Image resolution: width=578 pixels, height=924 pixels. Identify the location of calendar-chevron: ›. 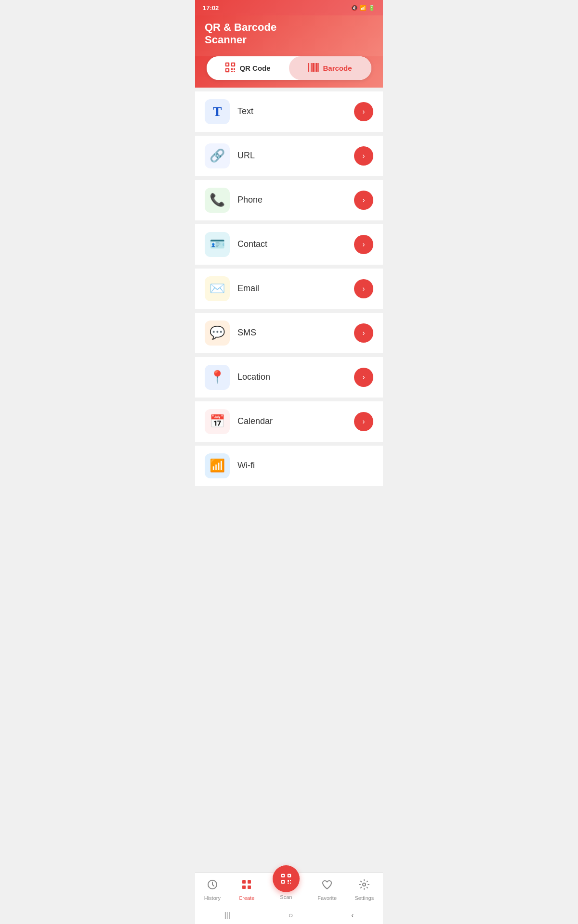
(364, 422).